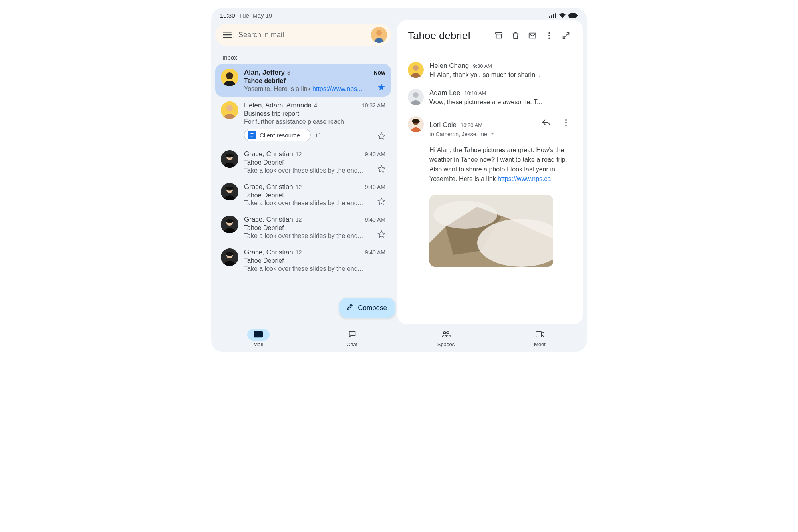 The image size is (798, 532). Describe the element at coordinates (492, 134) in the screenshot. I see `chevron-down-icon` at that location.